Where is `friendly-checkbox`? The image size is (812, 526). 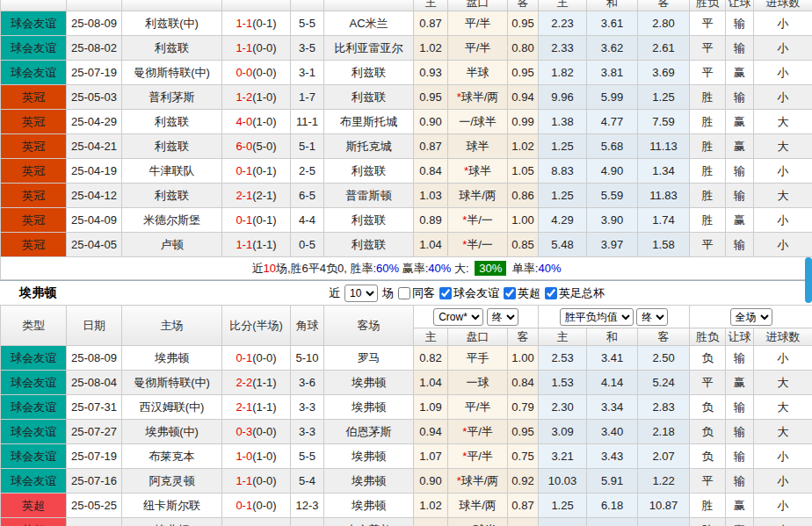 friendly-checkbox is located at coordinates (446, 293).